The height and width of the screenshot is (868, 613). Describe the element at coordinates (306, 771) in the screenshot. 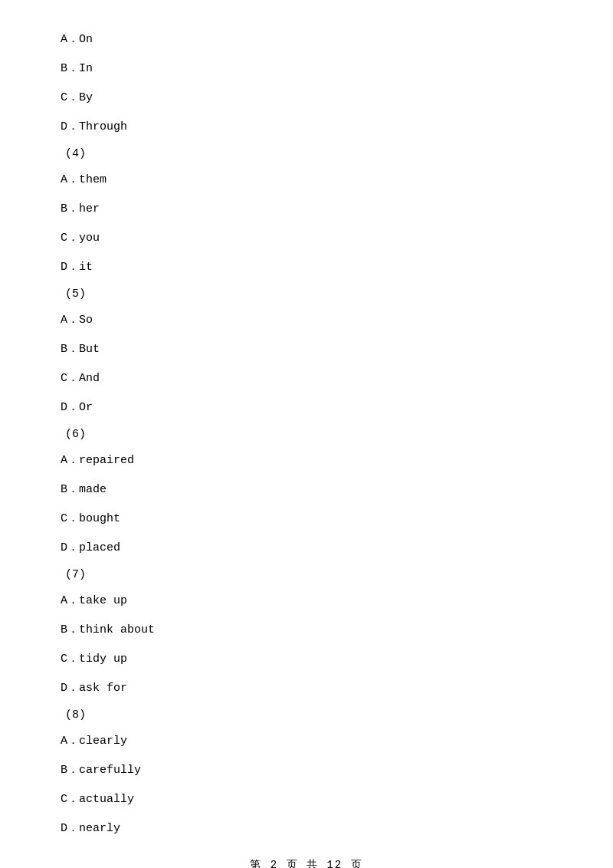

I see `item-5-1: B．carefully` at that location.